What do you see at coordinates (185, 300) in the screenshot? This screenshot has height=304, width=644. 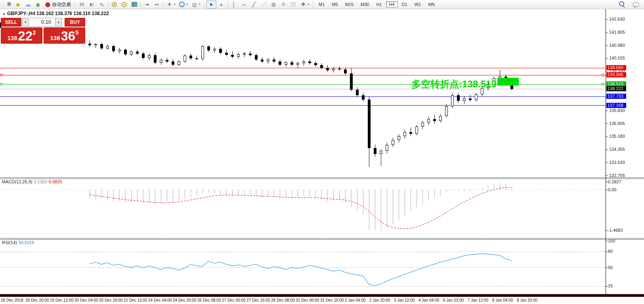 I see `time-axis-label: 24 Dec 20:00` at bounding box center [185, 300].